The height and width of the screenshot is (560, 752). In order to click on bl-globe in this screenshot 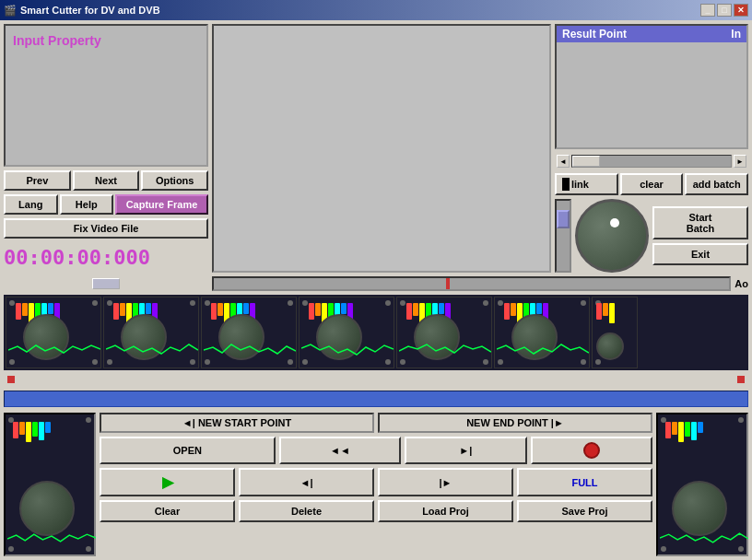, I will do `click(47, 508)`.